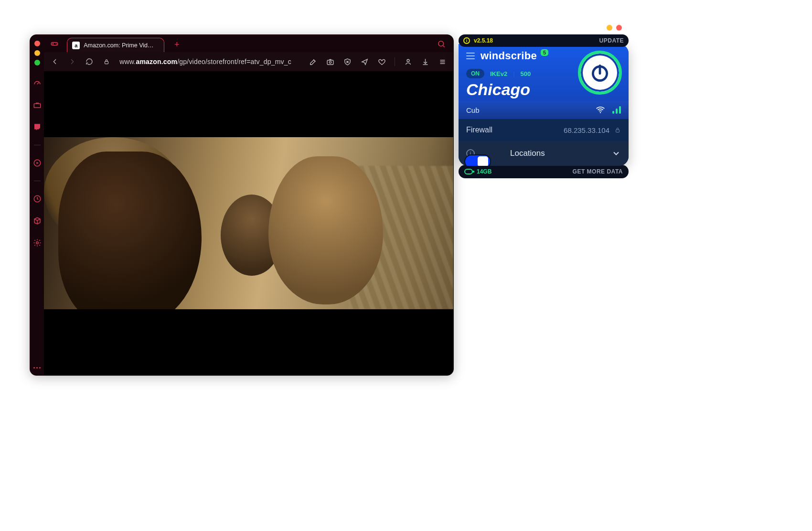 This screenshot has height=531, width=812. What do you see at coordinates (442, 62) in the screenshot?
I see `menu-icon` at bounding box center [442, 62].